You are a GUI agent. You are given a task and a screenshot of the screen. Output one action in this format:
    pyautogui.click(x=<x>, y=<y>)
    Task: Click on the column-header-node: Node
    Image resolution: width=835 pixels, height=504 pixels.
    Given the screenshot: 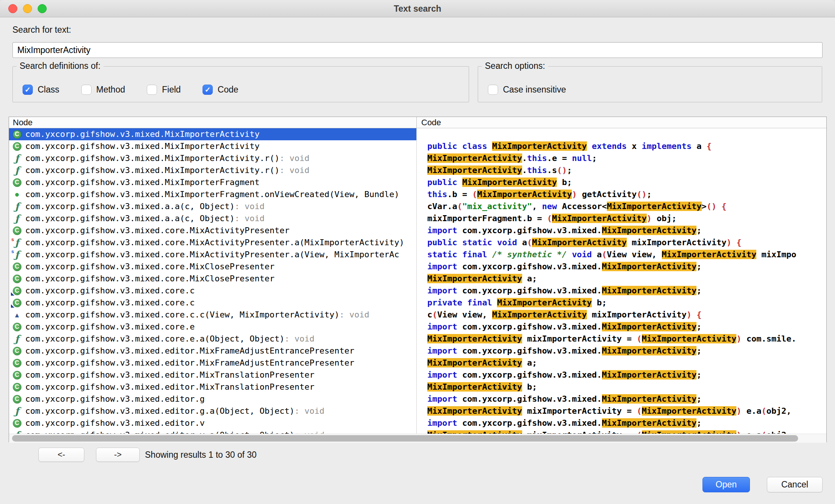 What is the action you would take?
    pyautogui.click(x=213, y=123)
    